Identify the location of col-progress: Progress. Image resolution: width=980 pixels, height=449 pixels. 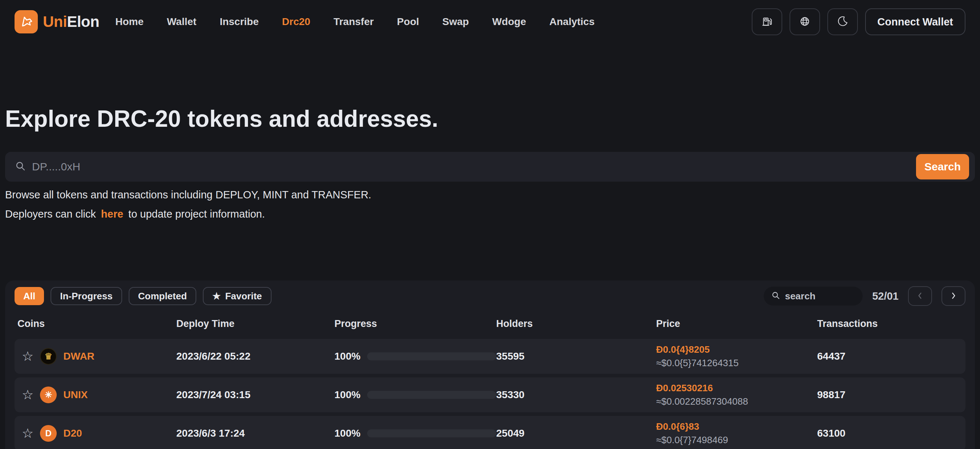
(415, 324).